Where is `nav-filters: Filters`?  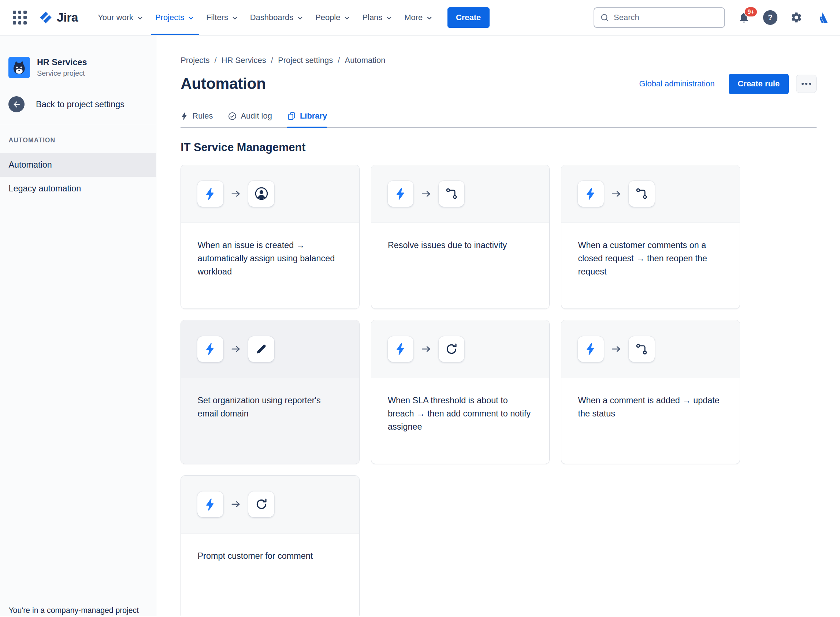
nav-filters: Filters is located at coordinates (222, 18).